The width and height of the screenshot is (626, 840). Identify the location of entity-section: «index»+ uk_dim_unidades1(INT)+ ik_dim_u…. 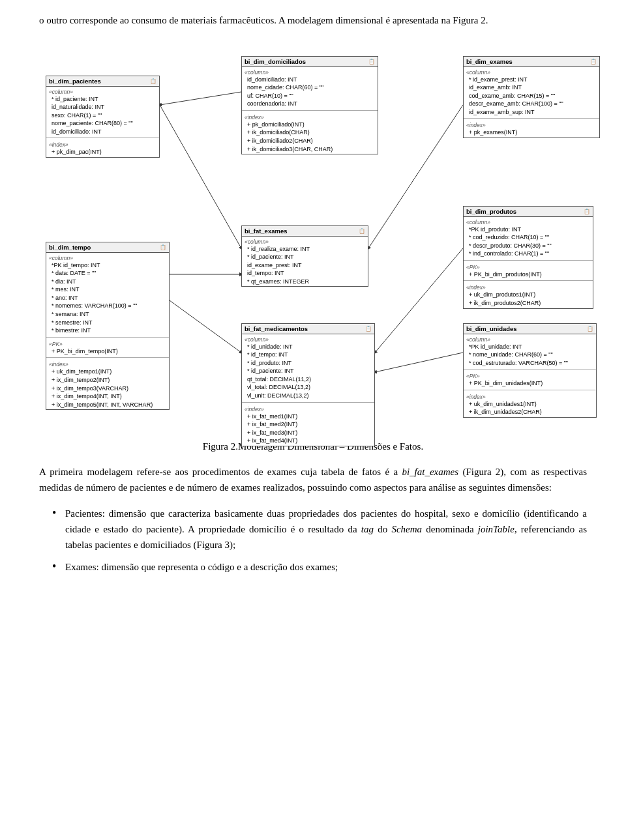
(529, 404).